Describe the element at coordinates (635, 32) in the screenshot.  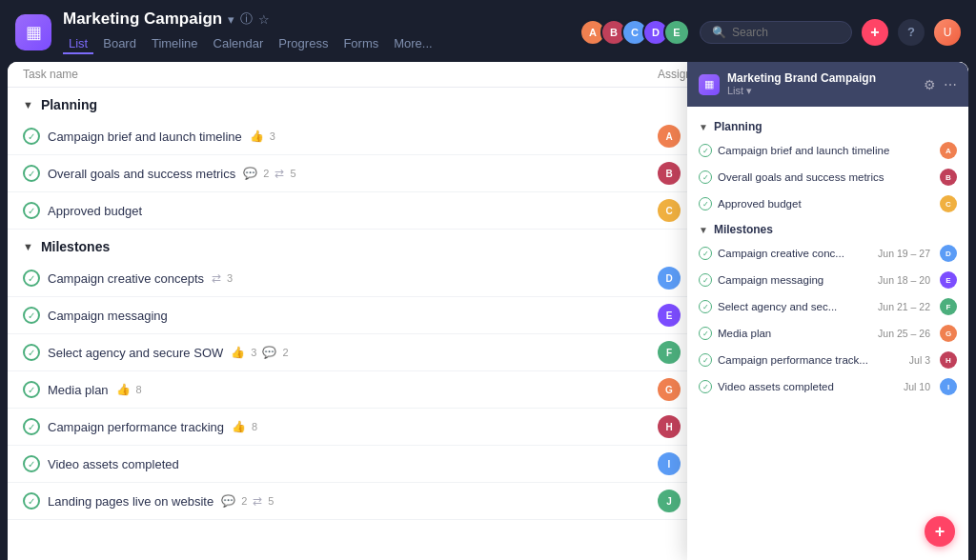
I see `collaborators-avatars: A B C D E` at that location.